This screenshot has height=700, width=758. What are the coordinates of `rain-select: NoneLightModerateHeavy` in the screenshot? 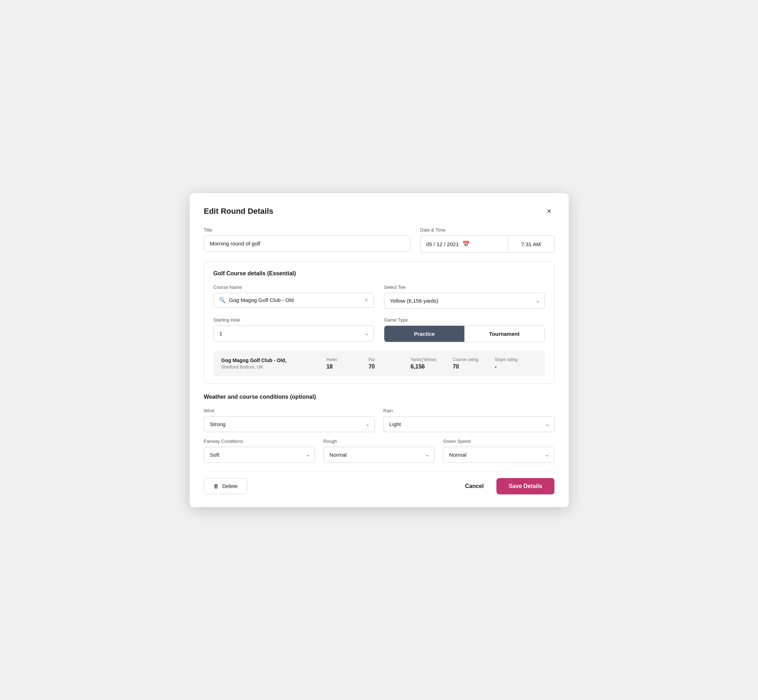 It's located at (469, 424).